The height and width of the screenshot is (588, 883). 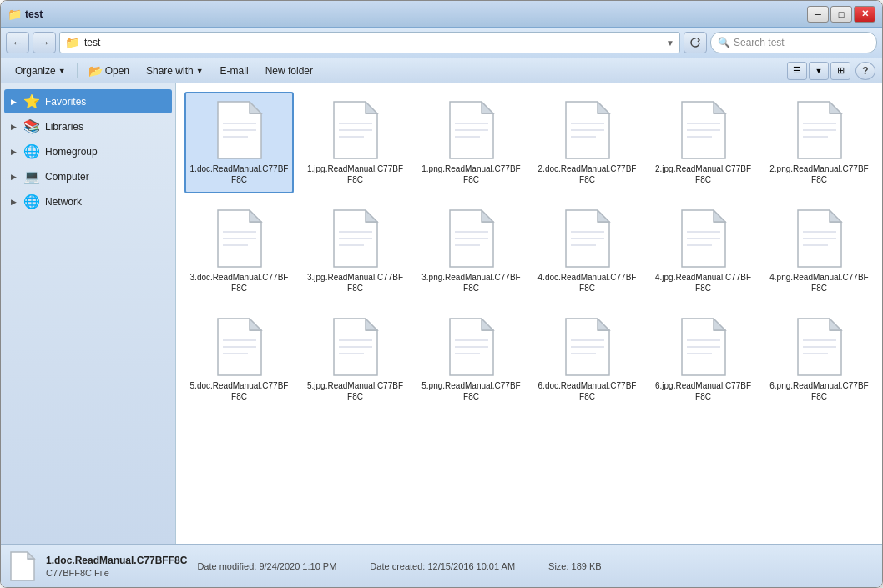 What do you see at coordinates (170, 71) in the screenshot?
I see `share-with-label: Share with` at bounding box center [170, 71].